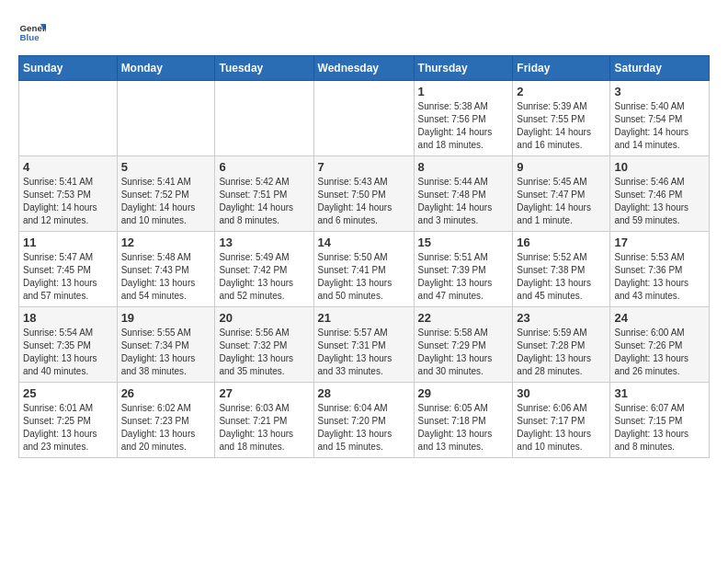  Describe the element at coordinates (364, 201) in the screenshot. I see `day-info: Sunrise: 5:43 AM Sunset: 7:50 PM Dayligh…` at that location.